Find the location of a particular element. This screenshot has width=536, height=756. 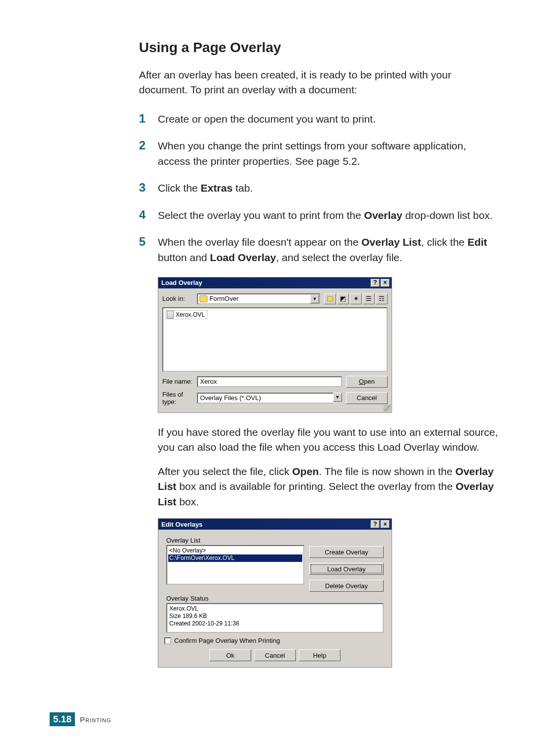

dialog-titlebar: Load Overlay ? × is located at coordinates (275, 283).